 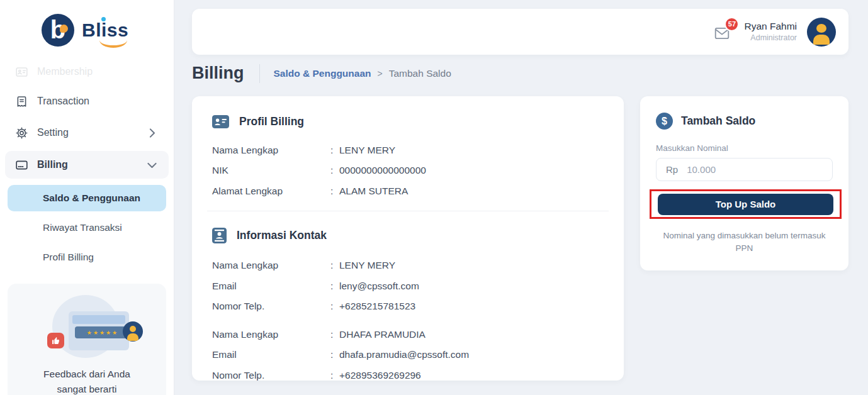 What do you see at coordinates (770, 26) in the screenshot?
I see `user-name: Ryan Fahmi` at bounding box center [770, 26].